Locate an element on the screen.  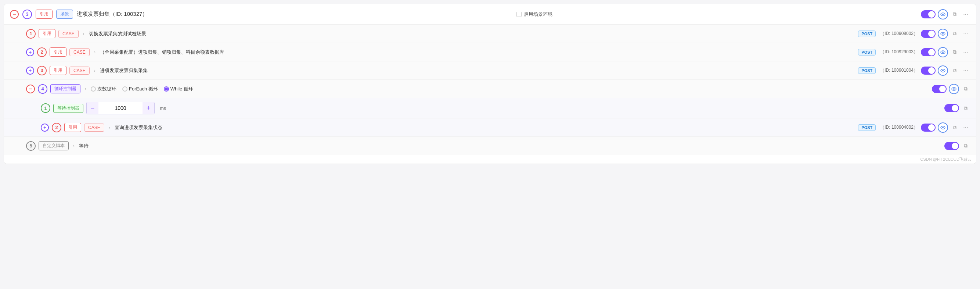
row6-ref-tag: 引用 is located at coordinates (73, 128).